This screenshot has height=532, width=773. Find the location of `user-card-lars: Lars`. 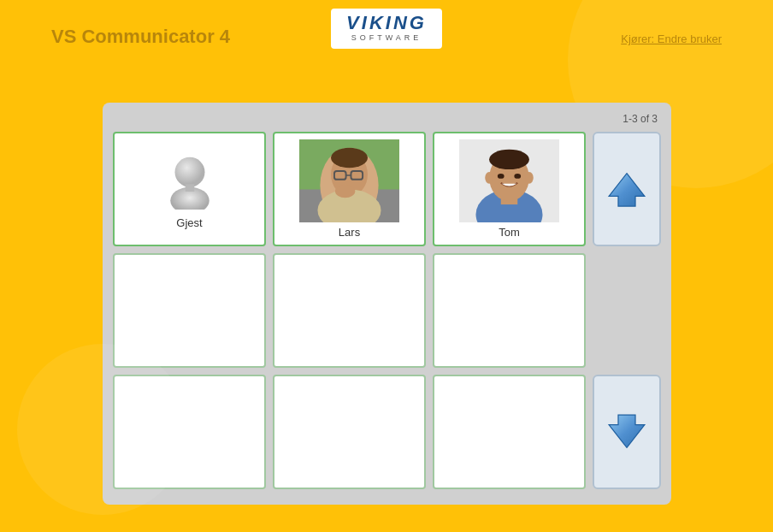

user-card-lars: Lars is located at coordinates (349, 189).